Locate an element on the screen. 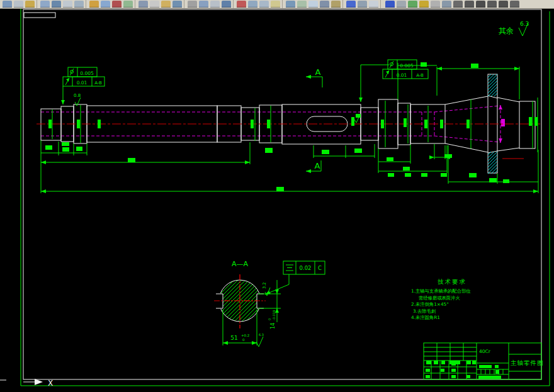 Image resolution: width=554 pixels, height=392 pixels. dim-key-width: 14 is located at coordinates (273, 326).